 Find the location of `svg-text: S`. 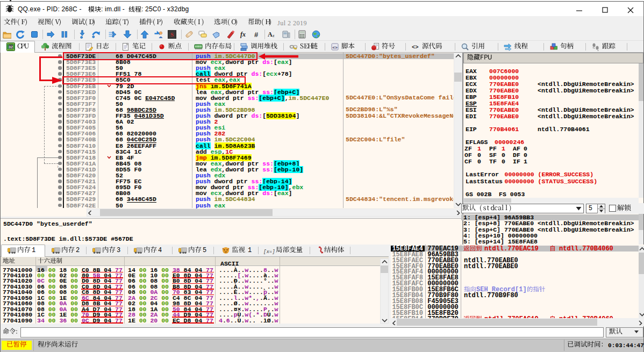

svg-text: S is located at coordinates (172, 34).